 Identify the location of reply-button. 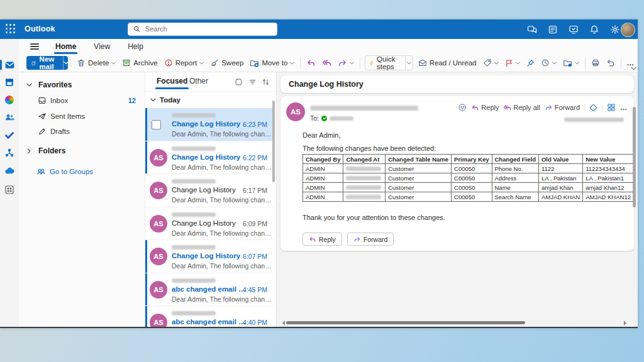
(311, 63).